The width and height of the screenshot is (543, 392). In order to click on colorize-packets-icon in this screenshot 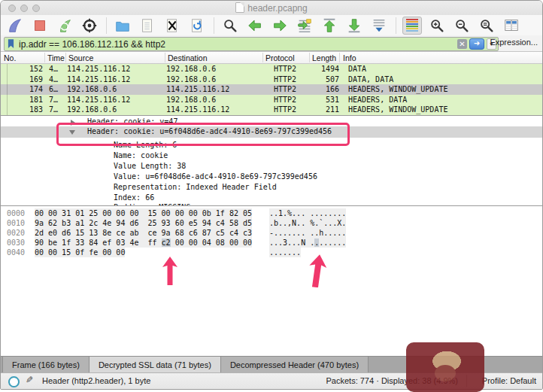, I will do `click(412, 26)`.